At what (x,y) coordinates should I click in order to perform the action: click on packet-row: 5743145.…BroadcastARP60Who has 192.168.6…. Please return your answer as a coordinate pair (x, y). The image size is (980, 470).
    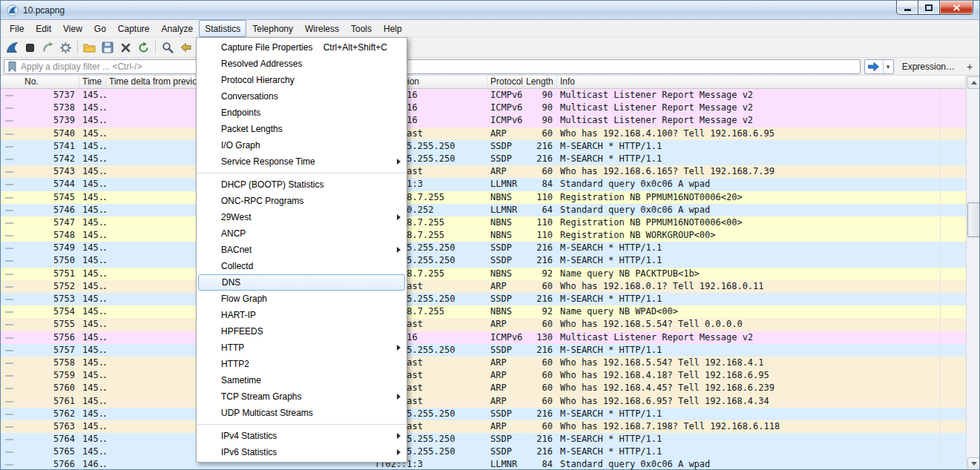
    Looking at the image, I should click on (470, 172).